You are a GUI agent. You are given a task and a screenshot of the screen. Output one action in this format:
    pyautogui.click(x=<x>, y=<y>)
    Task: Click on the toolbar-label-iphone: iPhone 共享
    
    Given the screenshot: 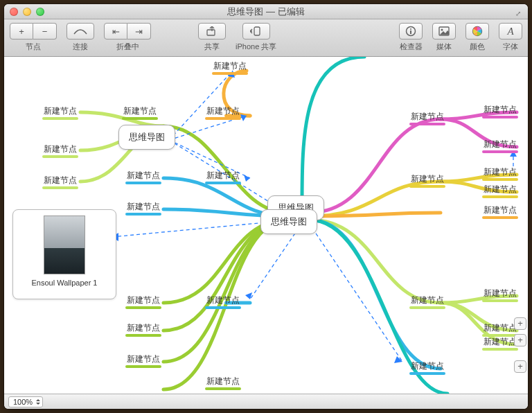 What is the action you would take?
    pyautogui.click(x=256, y=47)
    